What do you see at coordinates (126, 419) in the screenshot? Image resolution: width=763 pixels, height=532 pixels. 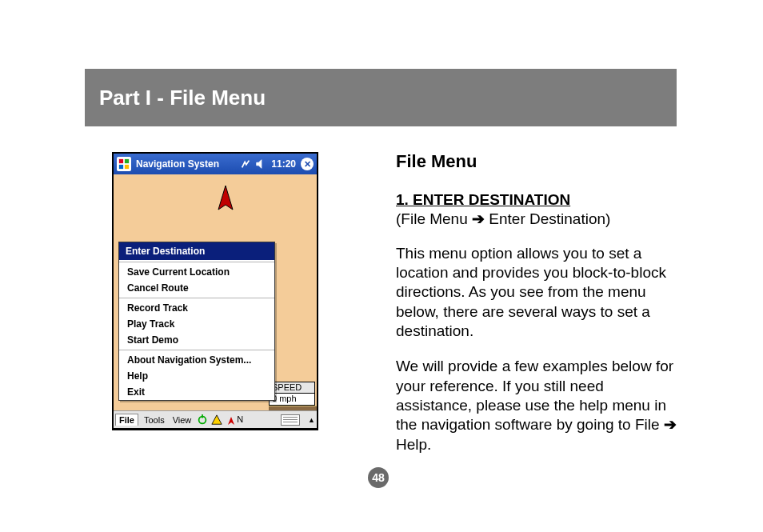 I see `toolbar-file: File` at bounding box center [126, 419].